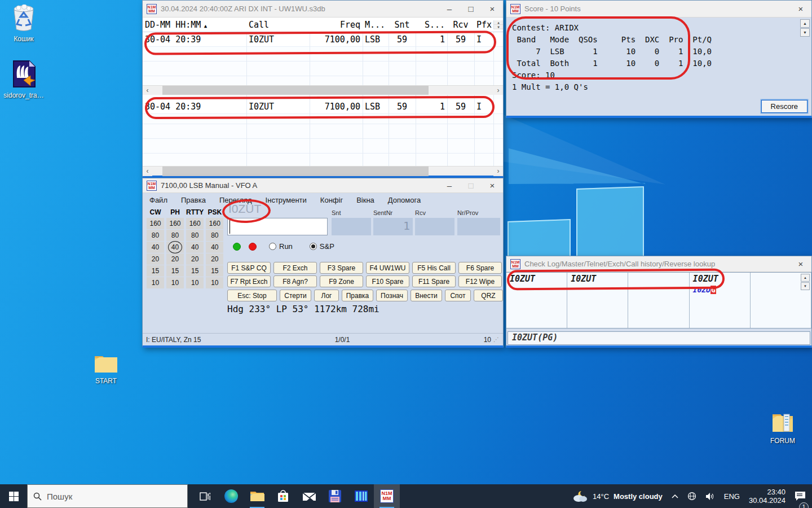 The height and width of the screenshot is (508, 812). Describe the element at coordinates (805, 282) in the screenshot. I see `check-scroll-spinner: ▲ ▼` at that location.